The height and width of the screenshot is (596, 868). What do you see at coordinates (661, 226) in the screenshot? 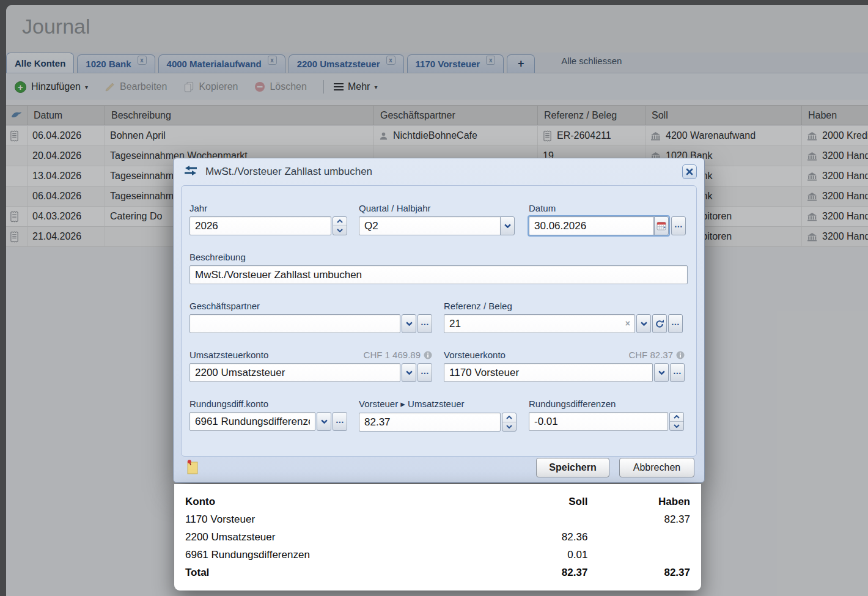
I see `calendar-icon` at bounding box center [661, 226].